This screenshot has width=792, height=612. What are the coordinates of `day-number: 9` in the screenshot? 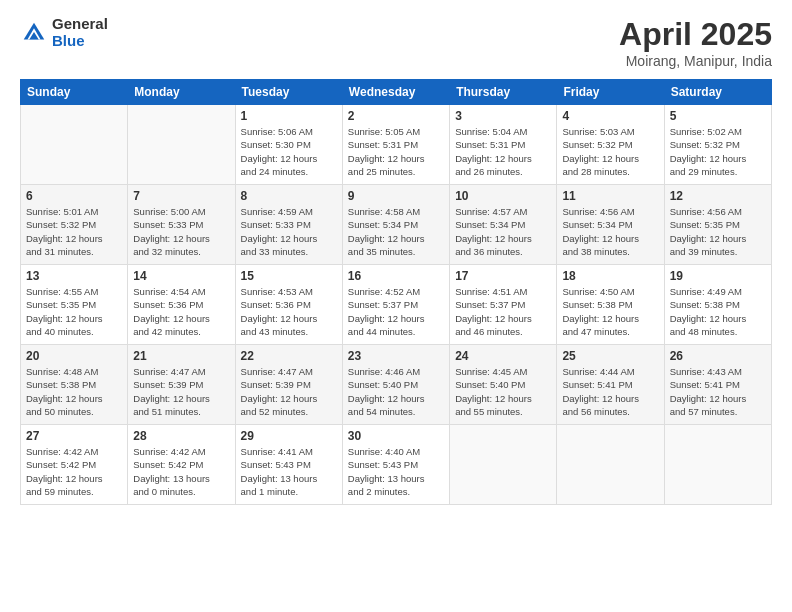 It's located at (396, 196).